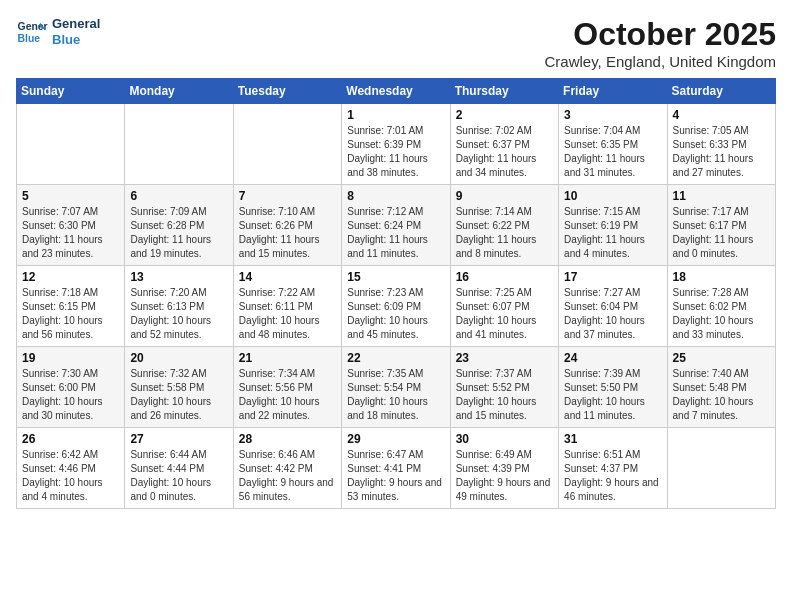  Describe the element at coordinates (287, 388) in the screenshot. I see `calendar-cell: 21Sunrise: 7:34 AM Sunset: 5:56 PM Dayli…` at that location.